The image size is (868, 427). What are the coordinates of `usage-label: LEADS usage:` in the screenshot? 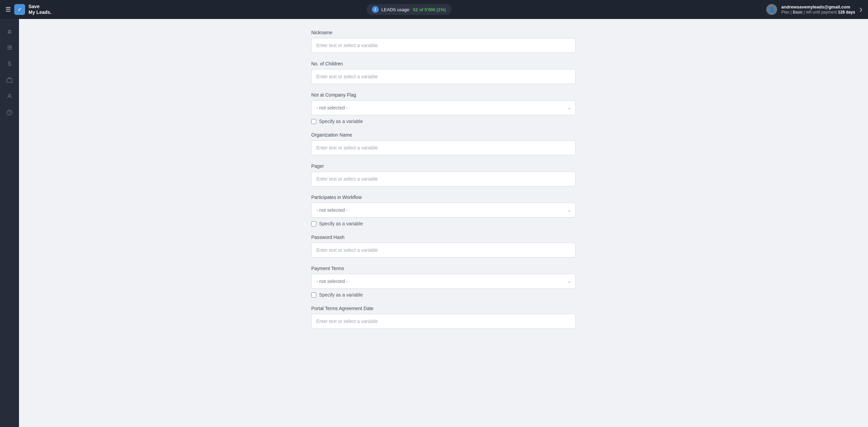 It's located at (396, 9).